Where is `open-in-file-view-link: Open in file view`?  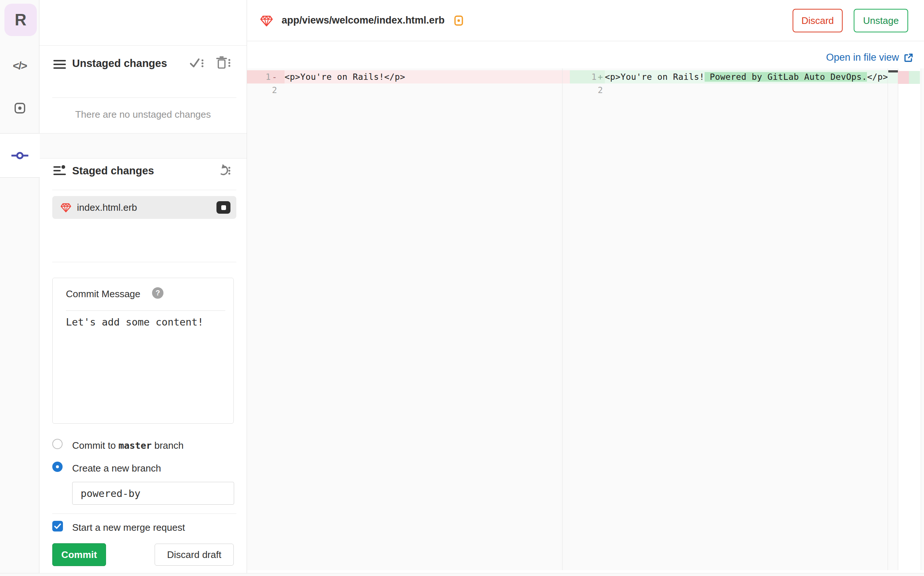
open-in-file-view-link: Open in file view is located at coordinates (870, 58).